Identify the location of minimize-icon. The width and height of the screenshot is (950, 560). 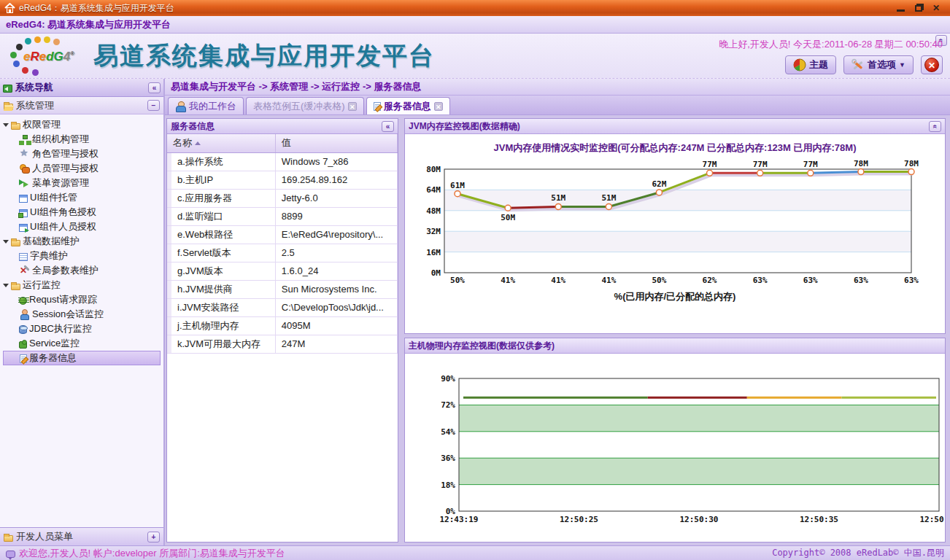
(900, 10).